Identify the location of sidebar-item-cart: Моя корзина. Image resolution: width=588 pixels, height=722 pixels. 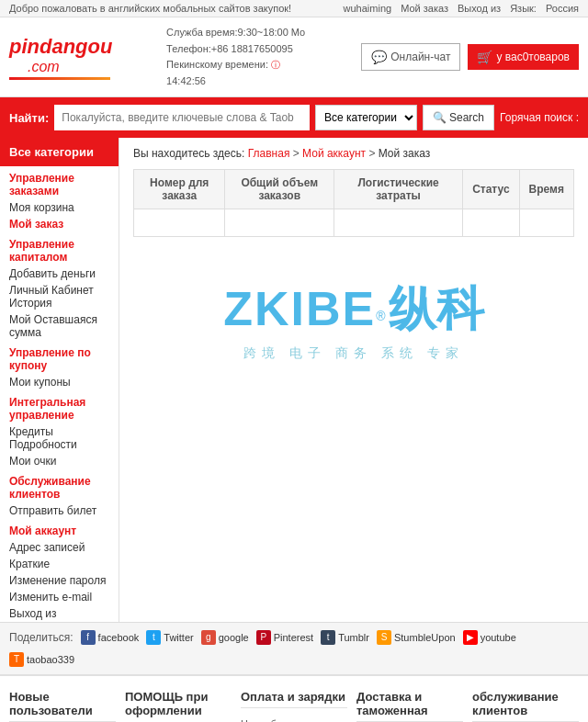
(59, 208).